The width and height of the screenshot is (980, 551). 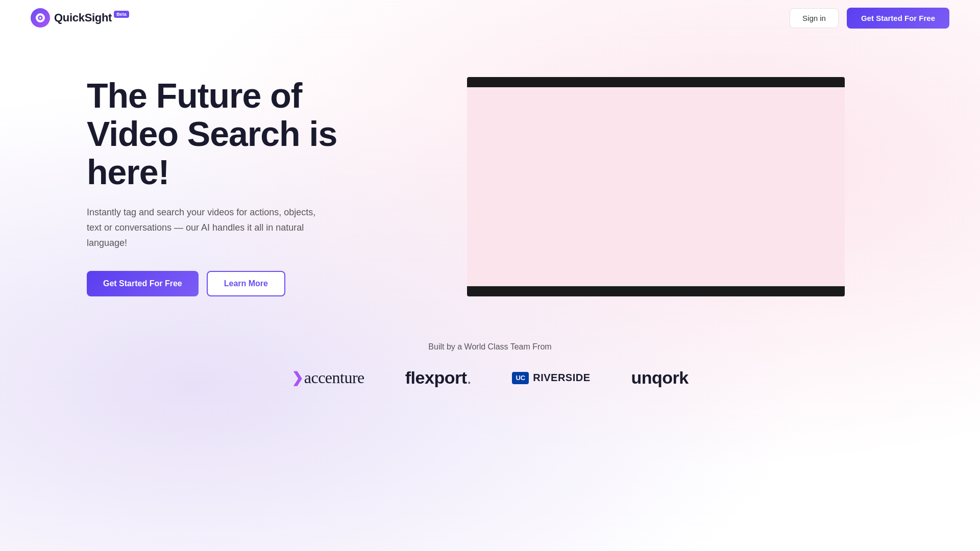 What do you see at coordinates (656, 82) in the screenshot?
I see `video-bar-top` at bounding box center [656, 82].